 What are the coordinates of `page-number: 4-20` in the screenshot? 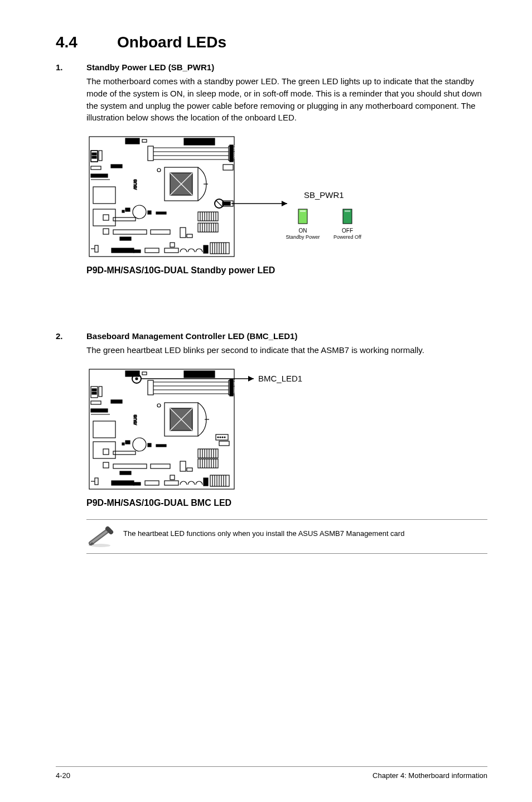 It's located at (63, 775).